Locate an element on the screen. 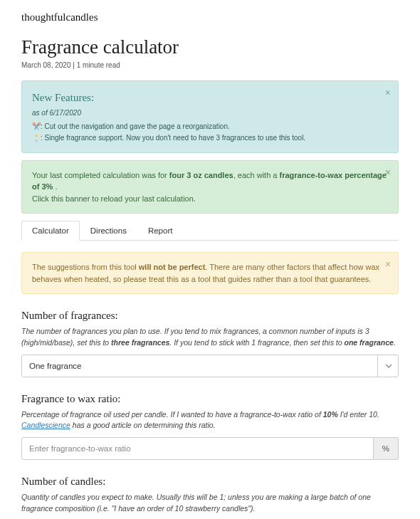  new-features-banner: × New Features: as of 6/17/2020 ✂️: Cut … is located at coordinates (210, 117).